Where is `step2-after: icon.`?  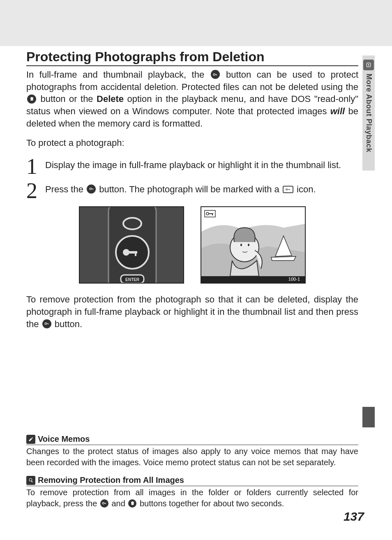 step2-after: icon. is located at coordinates (306, 189).